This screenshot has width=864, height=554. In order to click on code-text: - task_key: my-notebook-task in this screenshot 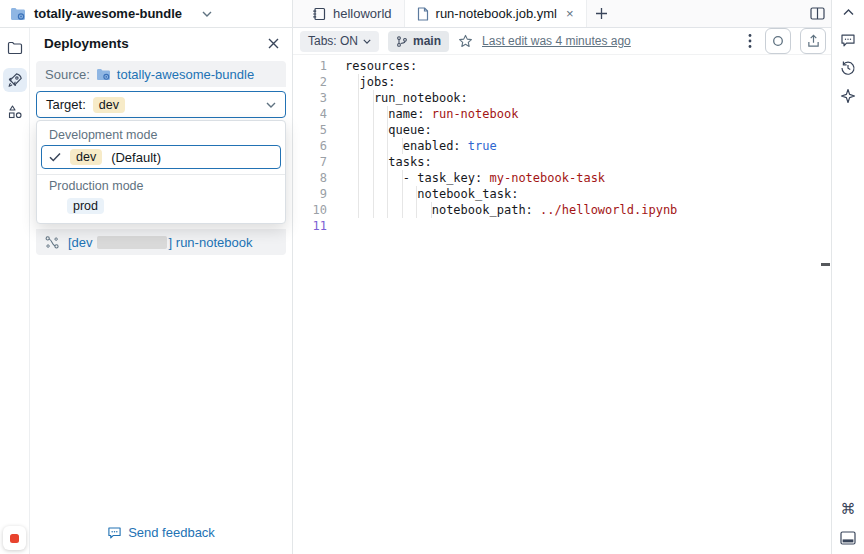, I will do `click(475, 178)`.